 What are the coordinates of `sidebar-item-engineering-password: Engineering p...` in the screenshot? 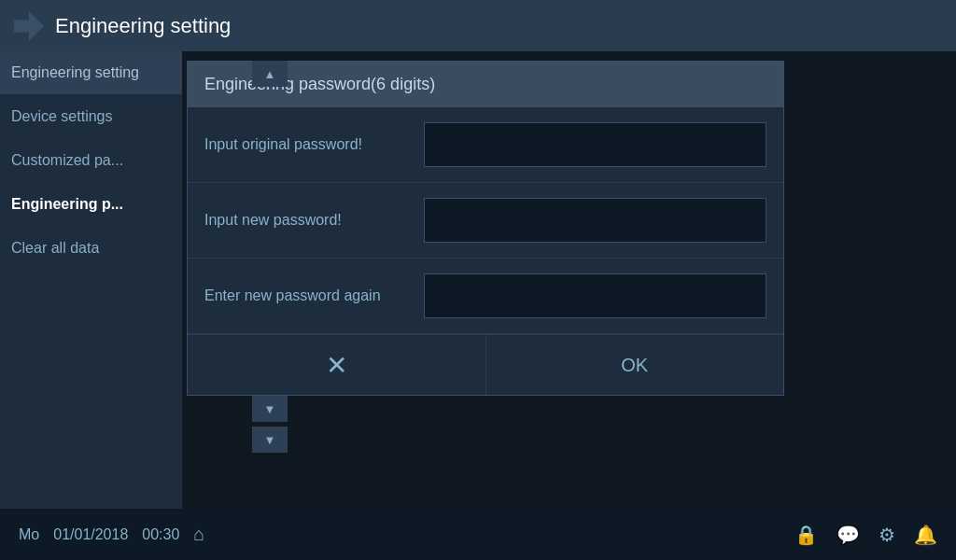 It's located at (91, 205).